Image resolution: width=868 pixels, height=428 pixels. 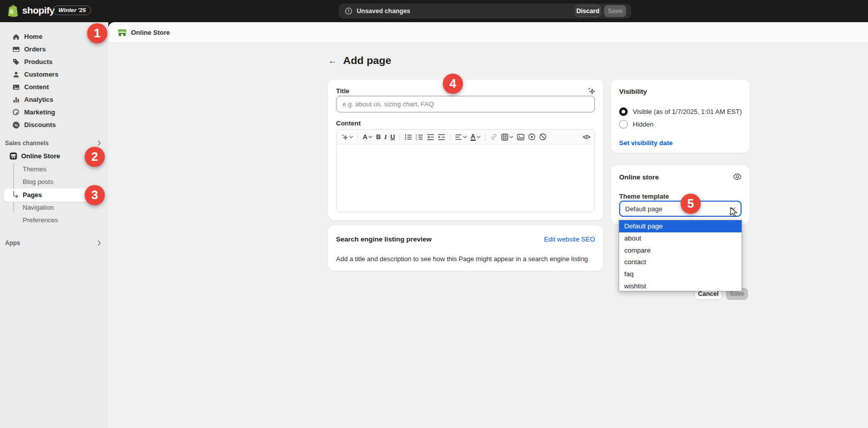 What do you see at coordinates (416, 139) in the screenshot?
I see `svg-text: 3` at bounding box center [416, 139].